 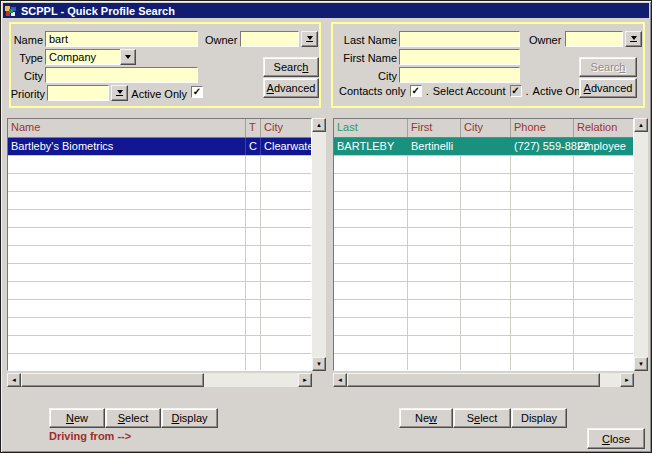 I want to click on cell-name: Bartleby's Biometrics, so click(x=127, y=146).